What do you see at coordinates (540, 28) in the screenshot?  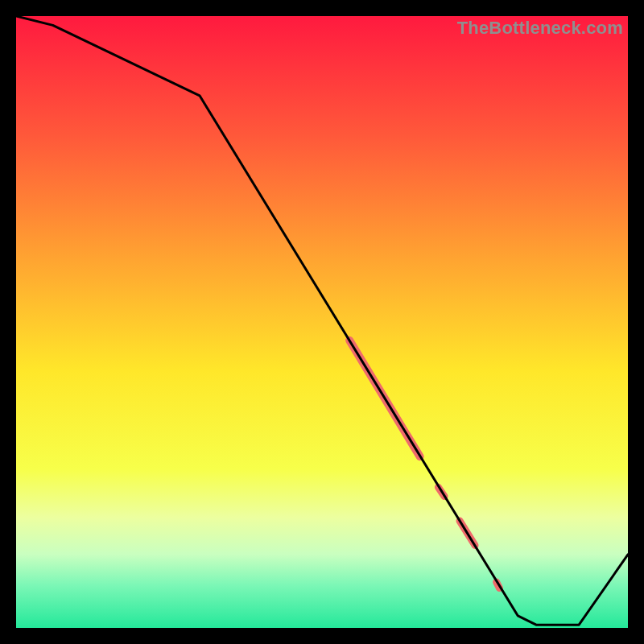 I see `watermark-text: TheBottleneck.com` at bounding box center [540, 28].